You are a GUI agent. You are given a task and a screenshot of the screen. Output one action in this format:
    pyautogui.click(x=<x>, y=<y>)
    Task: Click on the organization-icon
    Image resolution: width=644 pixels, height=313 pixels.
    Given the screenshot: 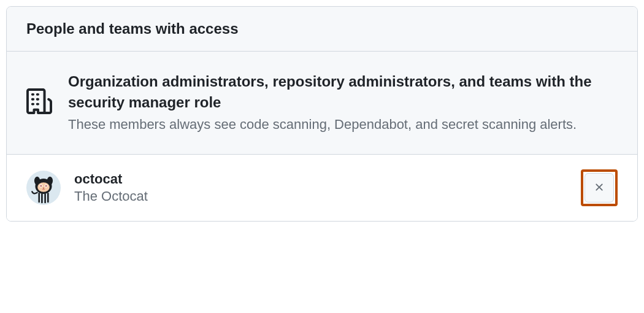 What is the action you would take?
    pyautogui.click(x=39, y=103)
    